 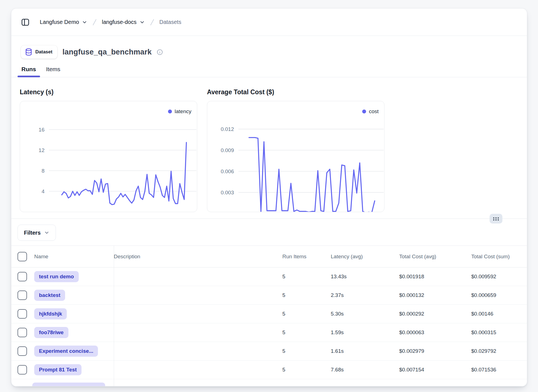 I want to click on svg-text: 0.009, so click(x=227, y=150).